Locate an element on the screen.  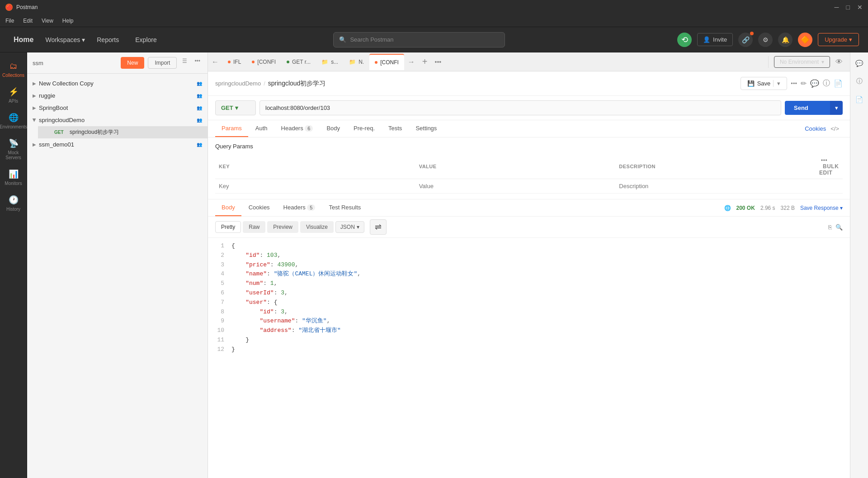
search-bar: 🔍 Search Postman is located at coordinates (419, 40).